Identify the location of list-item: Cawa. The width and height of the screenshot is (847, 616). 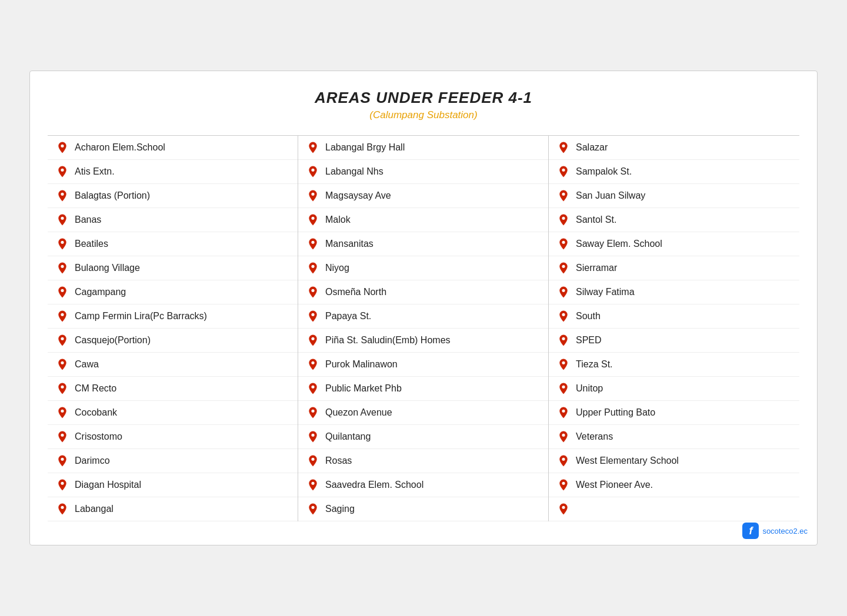
(173, 364).